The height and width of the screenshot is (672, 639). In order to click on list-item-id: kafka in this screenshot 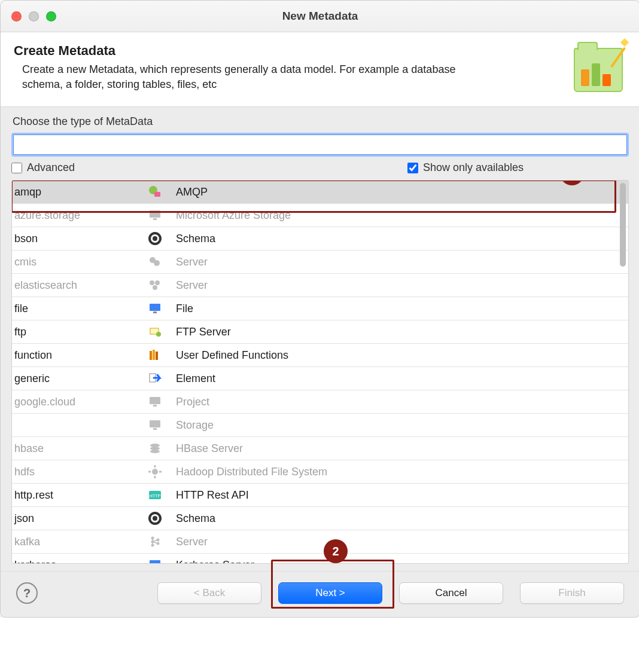, I will do `click(74, 542)`.